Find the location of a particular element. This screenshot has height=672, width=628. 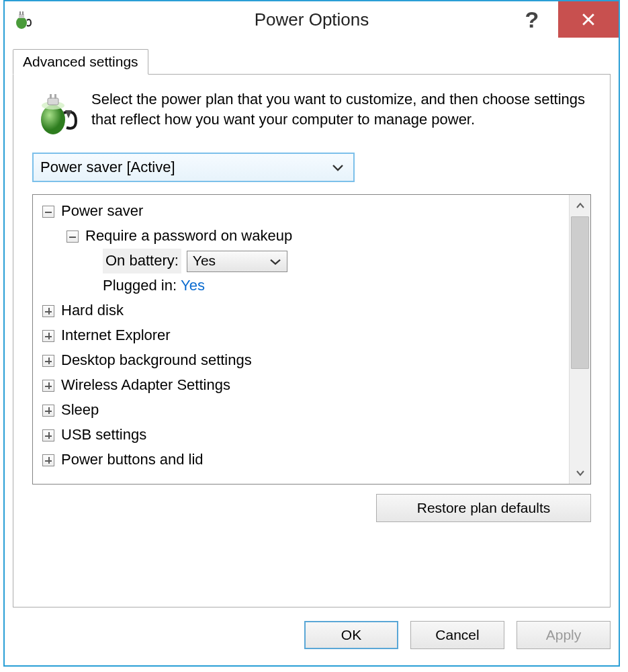

power-options-icon is located at coordinates (23, 19).